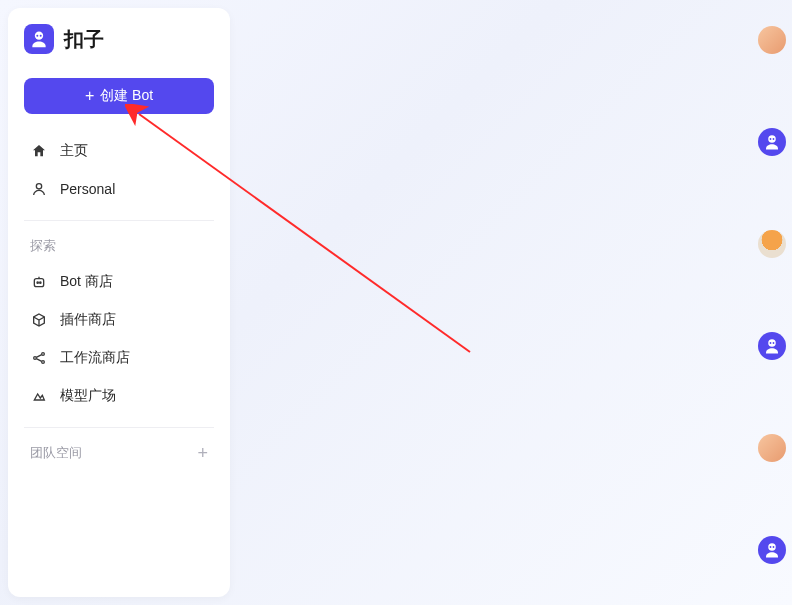 This screenshot has height=605, width=792. Describe the element at coordinates (88, 189) in the screenshot. I see `nav-personal-label: Personal` at that location.